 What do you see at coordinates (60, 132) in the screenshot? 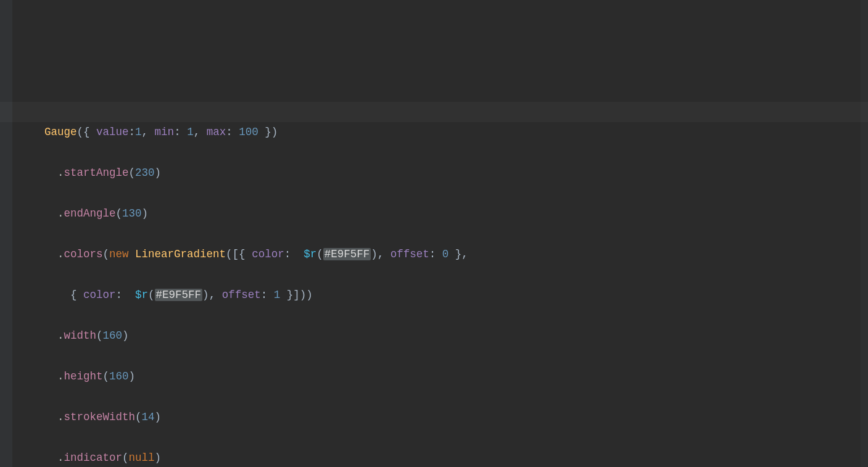
I see `identifier: Gauge` at bounding box center [60, 132].